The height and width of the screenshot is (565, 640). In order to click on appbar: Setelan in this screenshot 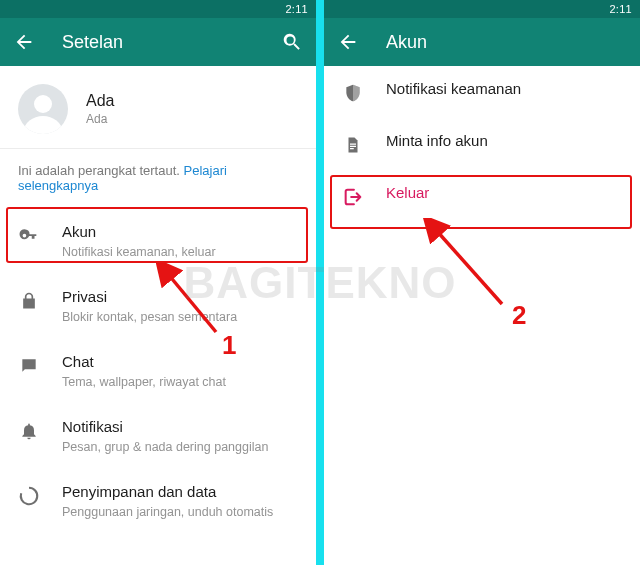, I will do `click(158, 42)`.